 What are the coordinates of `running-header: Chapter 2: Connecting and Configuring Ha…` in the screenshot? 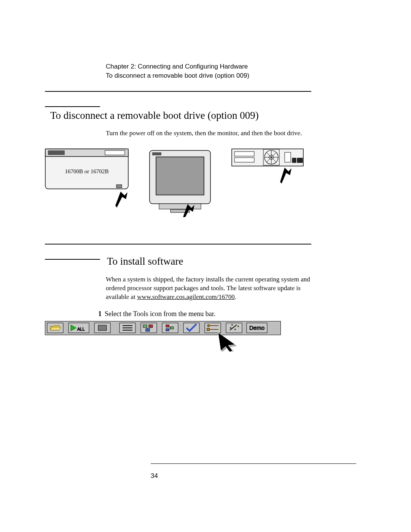 It's located at (209, 71).